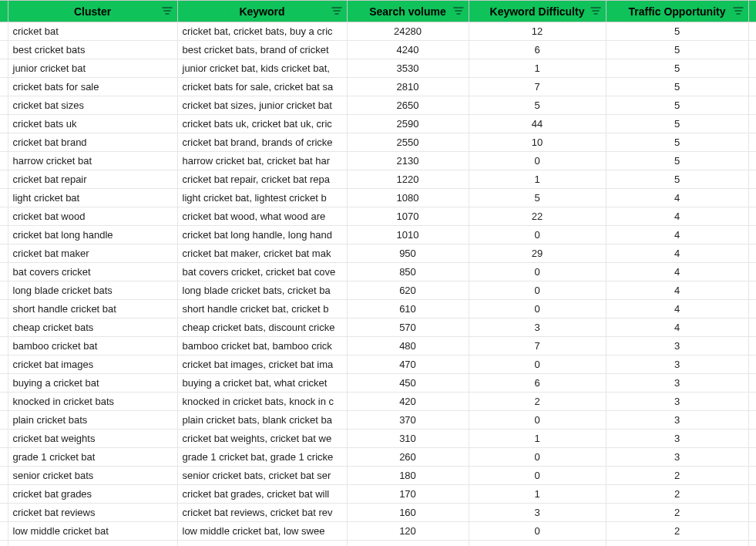 This screenshot has height=546, width=756. Describe the element at coordinates (537, 346) in the screenshot. I see `cell-difficulty: 7` at that location.